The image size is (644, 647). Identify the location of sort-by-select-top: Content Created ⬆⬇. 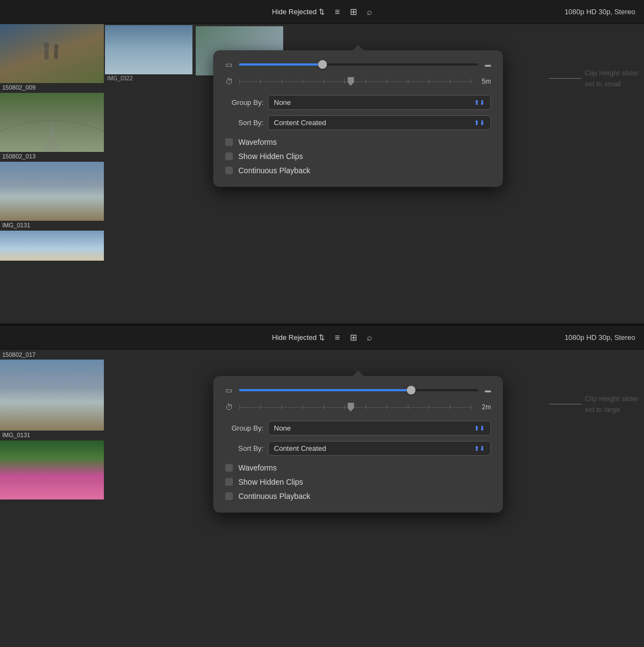
(379, 122).